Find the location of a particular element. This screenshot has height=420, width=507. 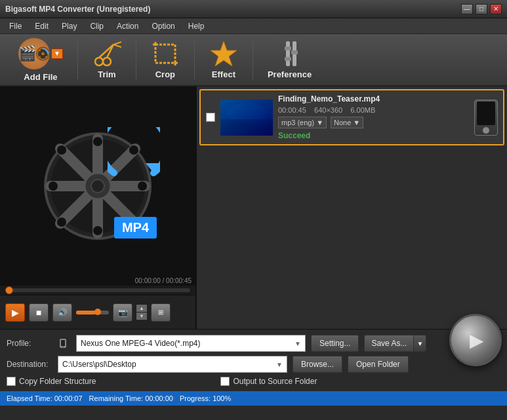

output-source-checkbox is located at coordinates (225, 381).